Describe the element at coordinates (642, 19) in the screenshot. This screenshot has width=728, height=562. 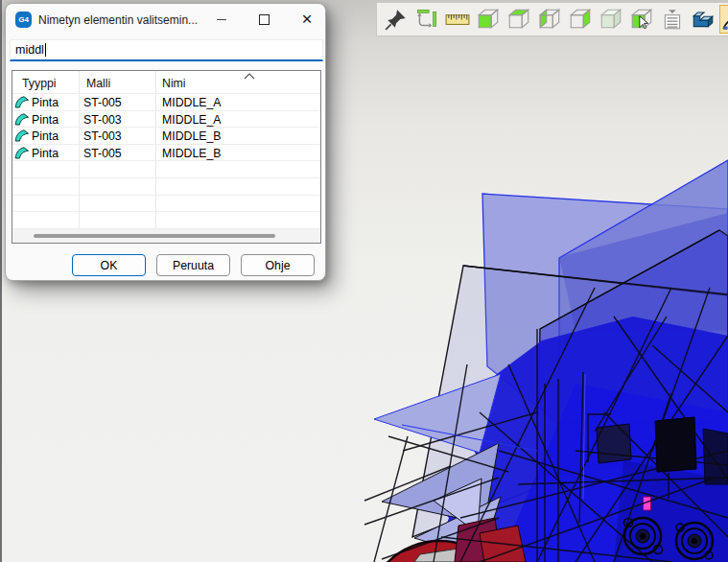
I see `select-face-button` at that location.